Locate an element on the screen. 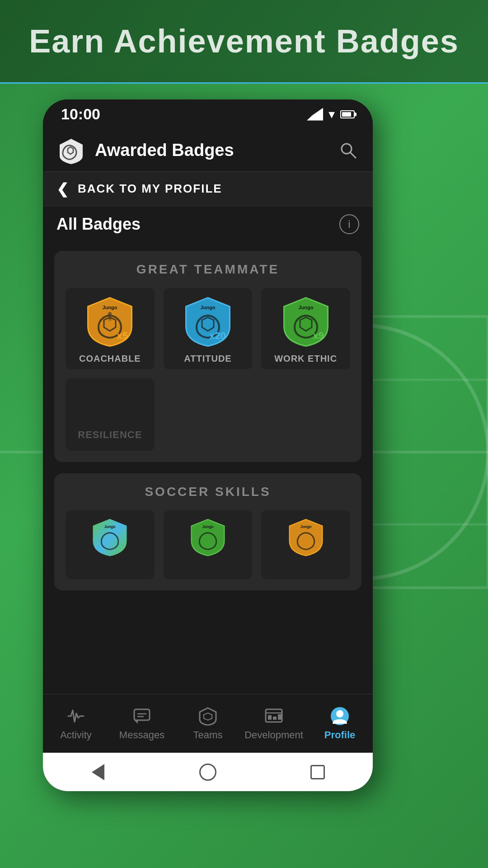 This screenshot has width=488, height=868. badge-coachable: Jungo x5 COACHABLE is located at coordinates (110, 329).